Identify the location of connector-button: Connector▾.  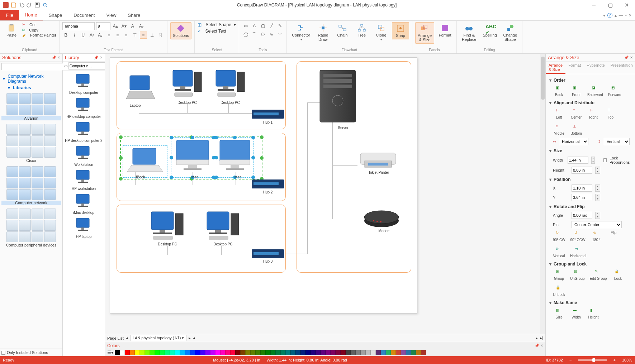
(301, 32).